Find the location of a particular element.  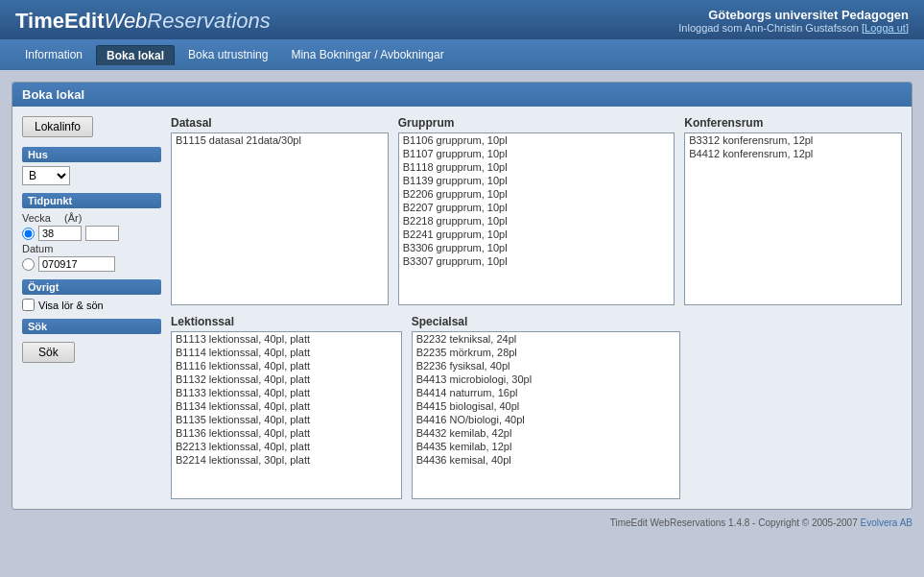

list-item: B1135 lektionssal, 40pl, platt is located at coordinates (286, 420).